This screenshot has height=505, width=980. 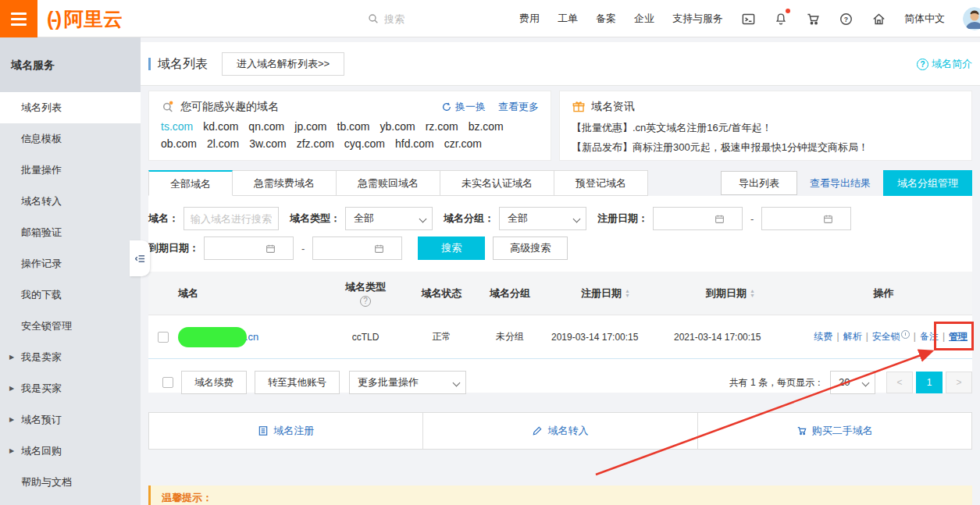 I want to click on tab-unverified: 未实名认证域名, so click(x=497, y=183).